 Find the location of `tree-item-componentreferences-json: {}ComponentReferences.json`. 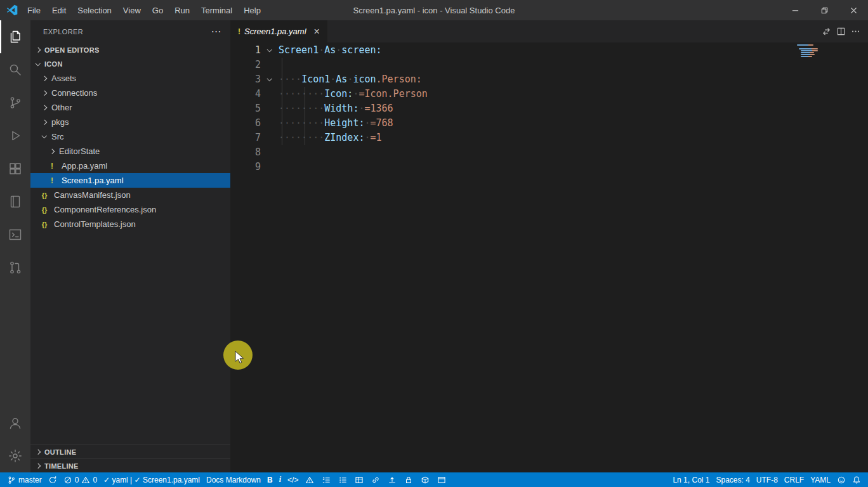

tree-item-componentreferences-json: {}ComponentReferences.json is located at coordinates (131, 209).